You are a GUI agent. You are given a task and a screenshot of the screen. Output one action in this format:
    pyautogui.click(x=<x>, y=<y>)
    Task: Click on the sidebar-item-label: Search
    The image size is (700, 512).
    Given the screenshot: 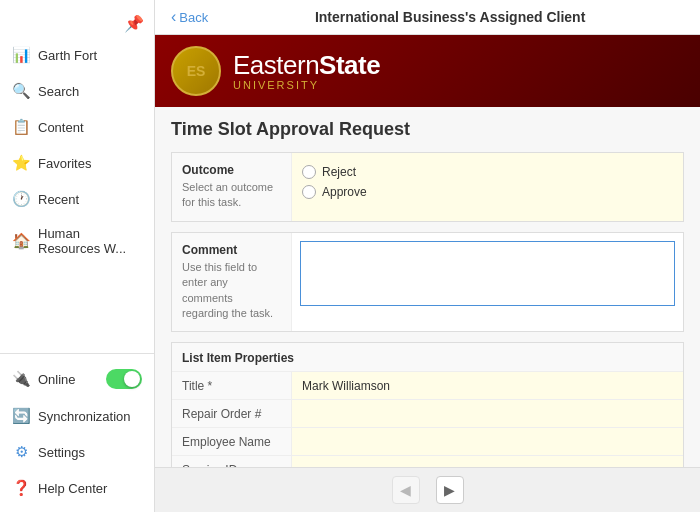 What is the action you would take?
    pyautogui.click(x=58, y=92)
    